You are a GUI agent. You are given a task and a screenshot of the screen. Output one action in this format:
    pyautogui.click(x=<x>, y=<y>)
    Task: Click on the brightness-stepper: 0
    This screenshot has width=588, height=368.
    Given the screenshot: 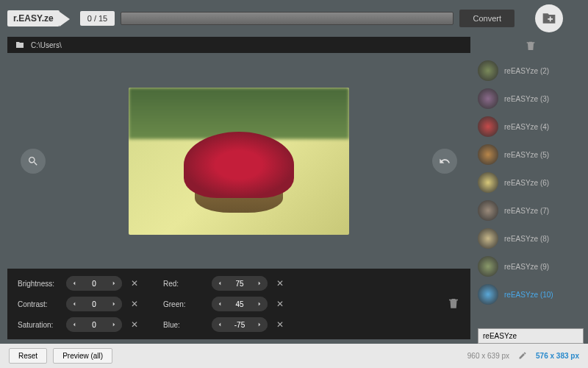 What is the action you would take?
    pyautogui.click(x=94, y=283)
    